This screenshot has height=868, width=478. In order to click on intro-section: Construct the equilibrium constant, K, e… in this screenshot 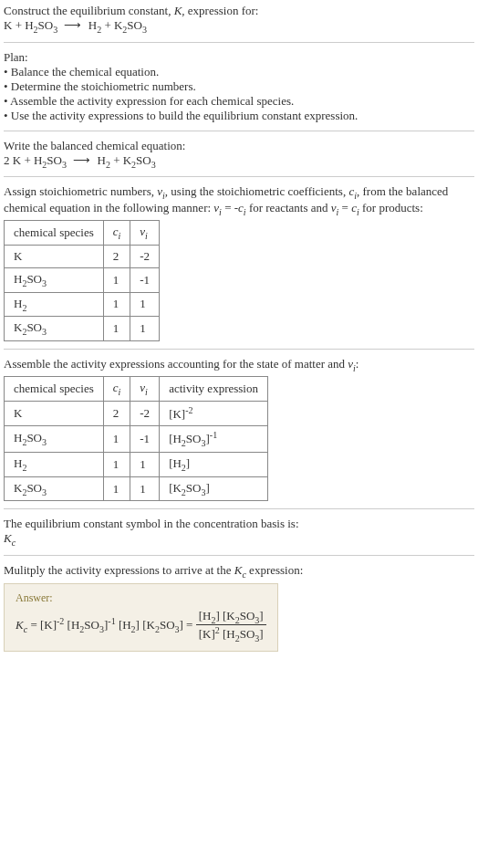, I will do `click(239, 19)`.